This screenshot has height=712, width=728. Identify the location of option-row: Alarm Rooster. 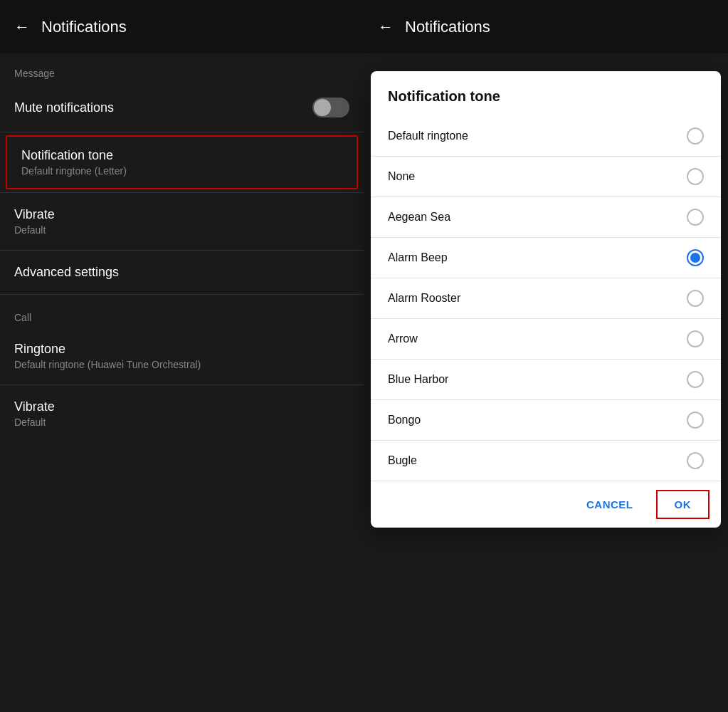
(546, 299).